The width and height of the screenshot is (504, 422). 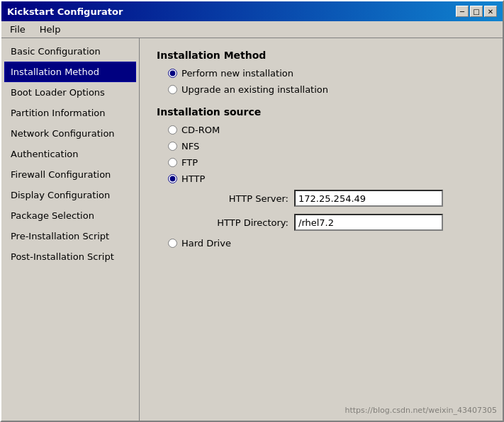 What do you see at coordinates (341, 222) in the screenshot?
I see `http-directory-row: HTTP Directory:` at bounding box center [341, 222].